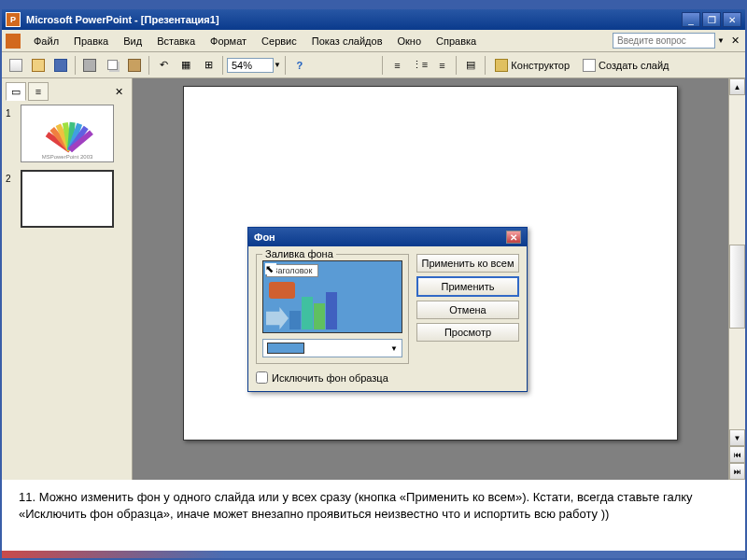 Image resolution: width=747 pixels, height=560 pixels. Describe the element at coordinates (67, 133) in the screenshot. I see `slide-thumbnail: 1 MSPowerPoint 2003` at that location.